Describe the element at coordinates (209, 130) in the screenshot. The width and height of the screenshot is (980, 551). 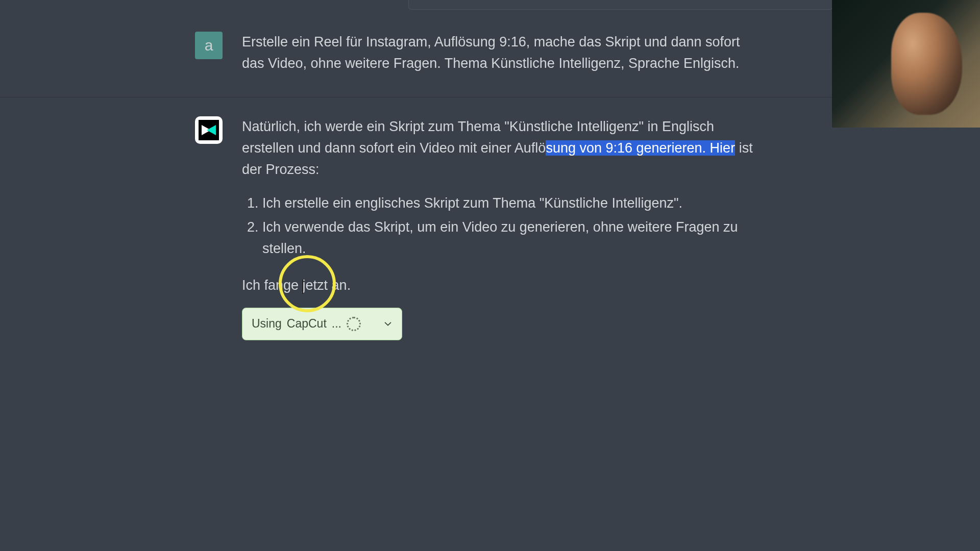
I see `assistant-avatar` at that location.